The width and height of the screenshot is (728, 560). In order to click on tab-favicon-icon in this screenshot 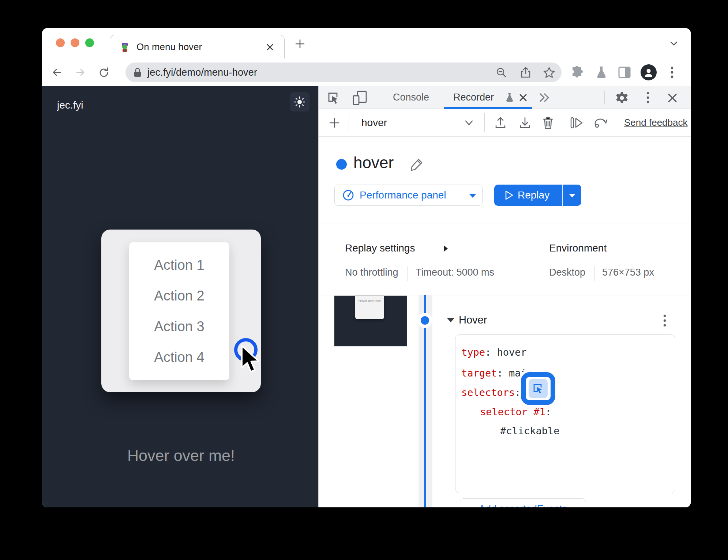, I will do `click(125, 47)`.